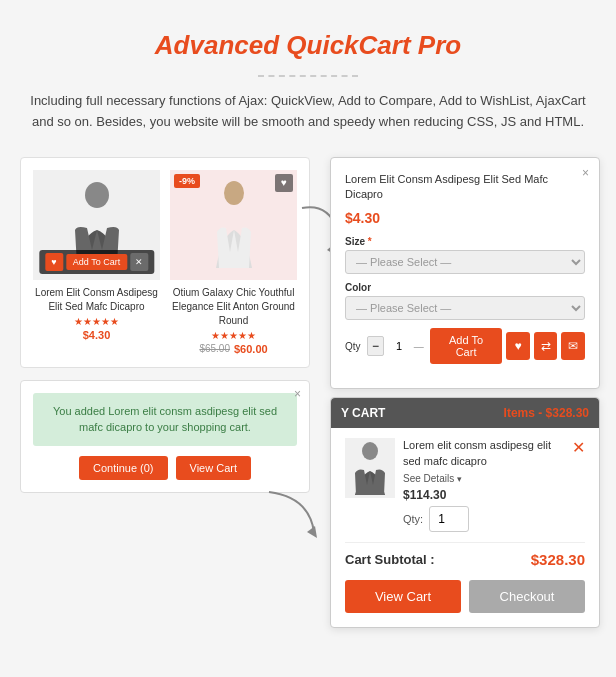 The image size is (616, 677). What do you see at coordinates (518, 346) in the screenshot?
I see `quickview-wishlist-button: ♥` at bounding box center [518, 346].